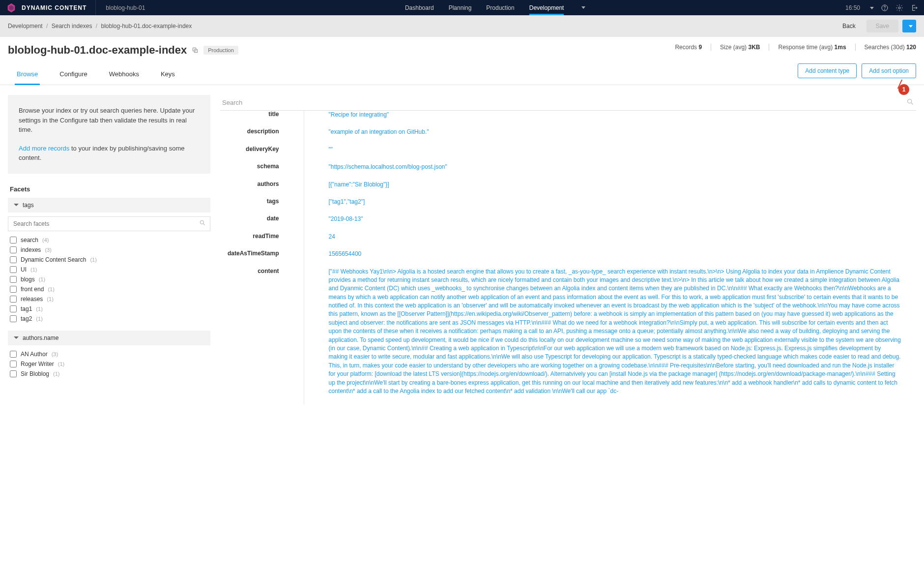 The height and width of the screenshot is (578, 924). I want to click on index-stats: Records 9 Size (avg) 3KB Response time (…, so click(795, 47).